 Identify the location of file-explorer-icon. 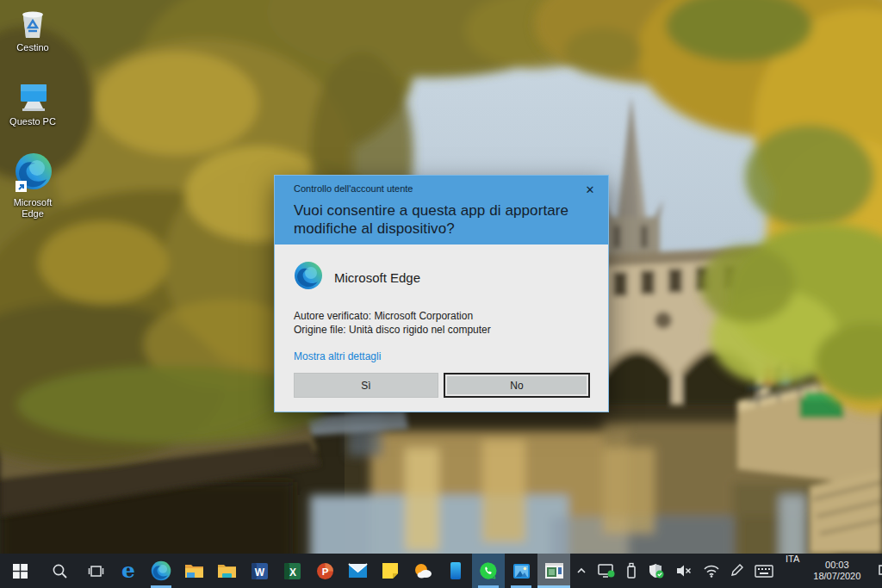
(195, 571).